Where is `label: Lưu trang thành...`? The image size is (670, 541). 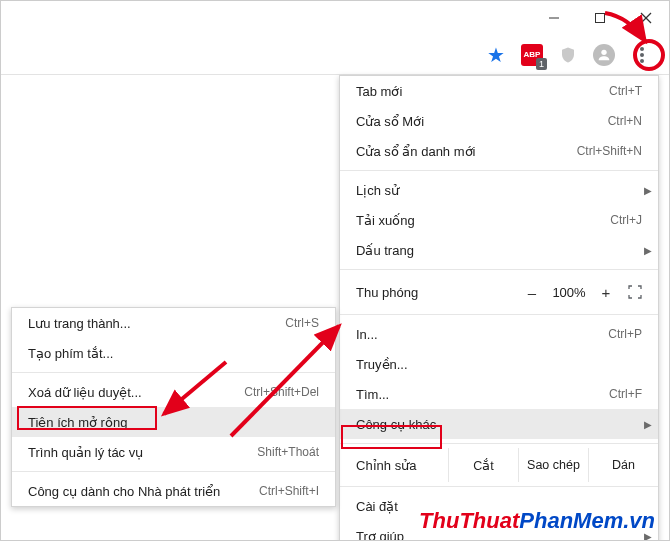 label: Lưu trang thành... is located at coordinates (80, 324).